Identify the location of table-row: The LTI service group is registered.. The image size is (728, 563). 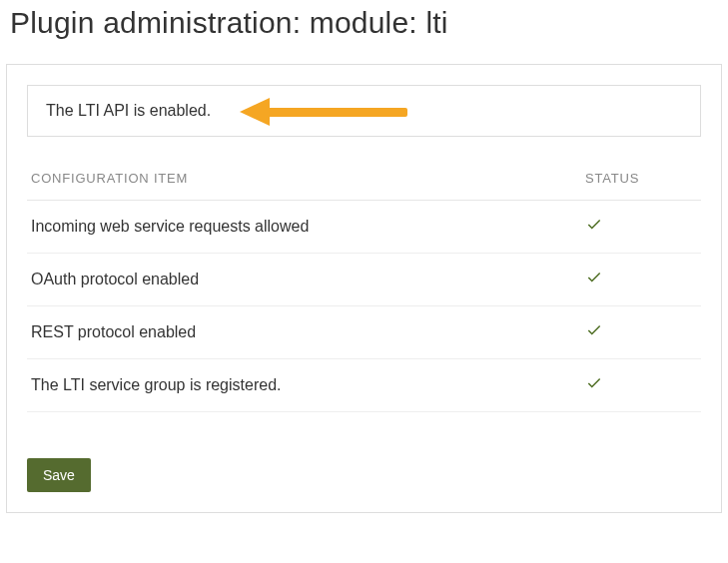
(364, 385).